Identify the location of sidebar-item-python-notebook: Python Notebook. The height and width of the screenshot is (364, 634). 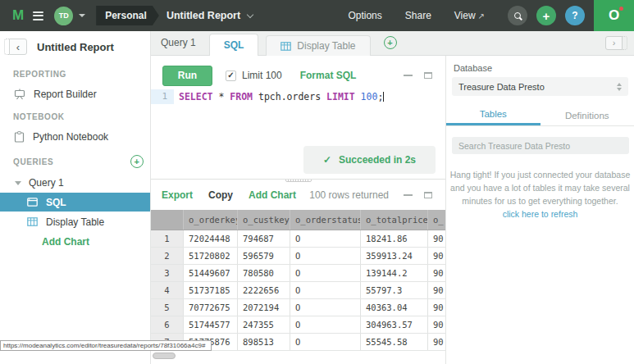
(75, 136).